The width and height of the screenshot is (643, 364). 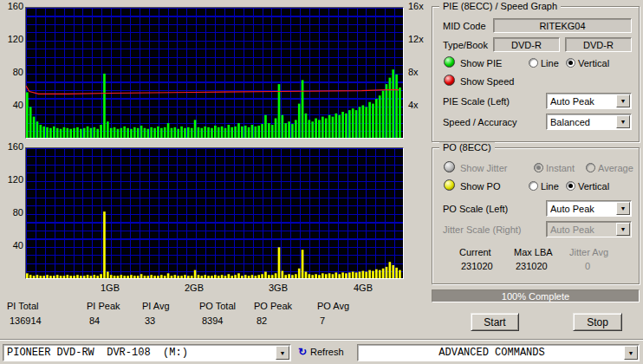 What do you see at coordinates (591, 168) in the screenshot?
I see `jitter-average-radio` at bounding box center [591, 168].